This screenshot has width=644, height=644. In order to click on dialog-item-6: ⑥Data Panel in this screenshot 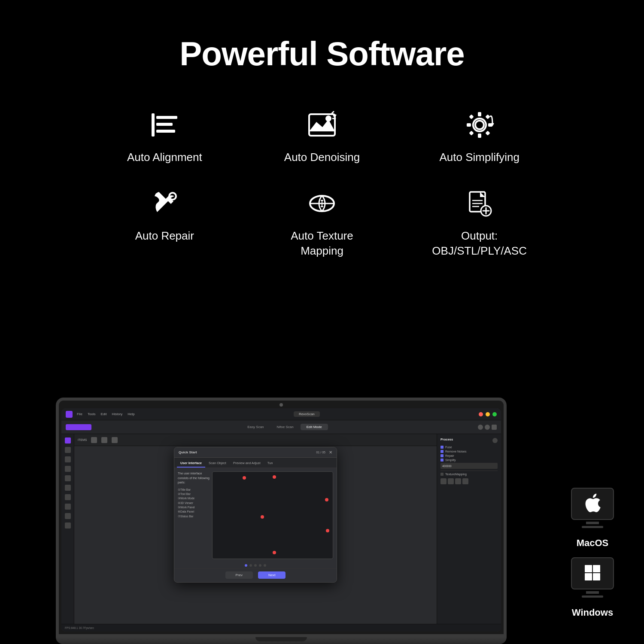, I will do `click(195, 512)`.